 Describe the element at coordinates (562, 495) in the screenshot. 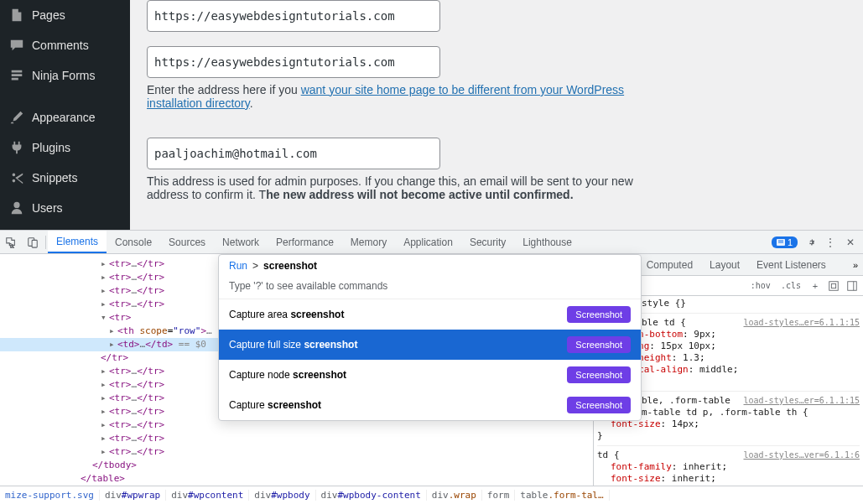

I see `breadcrumb-segment: table.form-tal…` at that location.